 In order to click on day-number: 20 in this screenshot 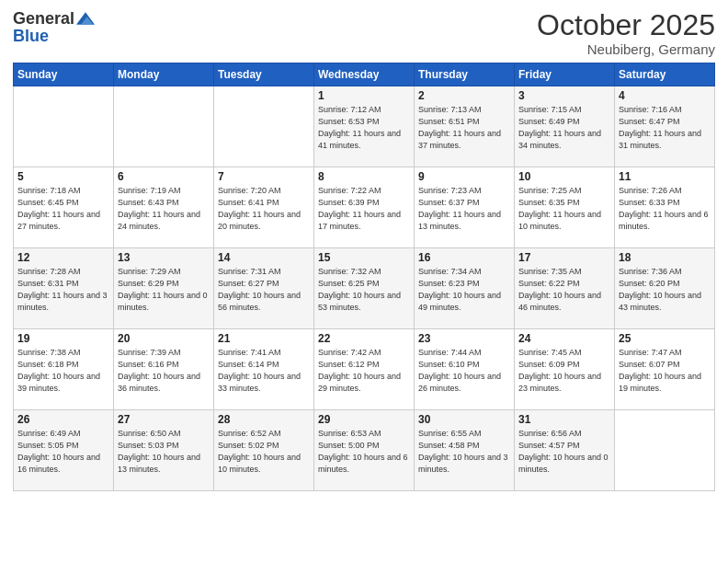, I will do `click(164, 339)`.